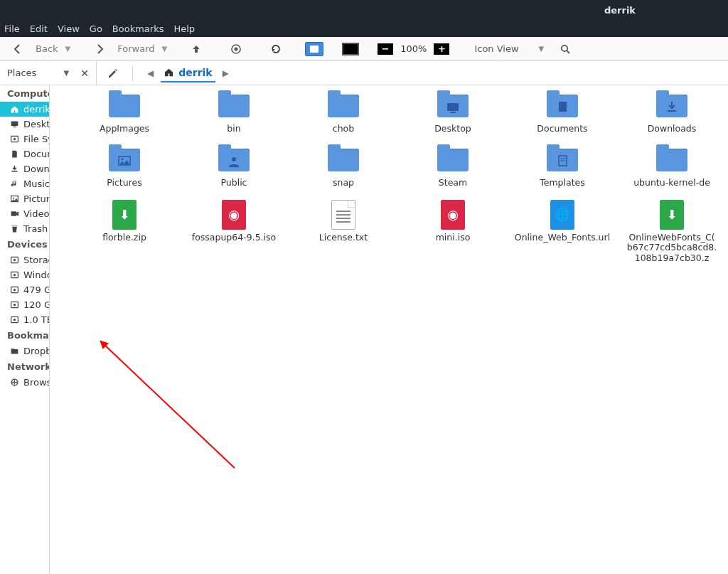  I want to click on sidebar-item-120-gb-volume: 120 GB Volume, so click(24, 304).